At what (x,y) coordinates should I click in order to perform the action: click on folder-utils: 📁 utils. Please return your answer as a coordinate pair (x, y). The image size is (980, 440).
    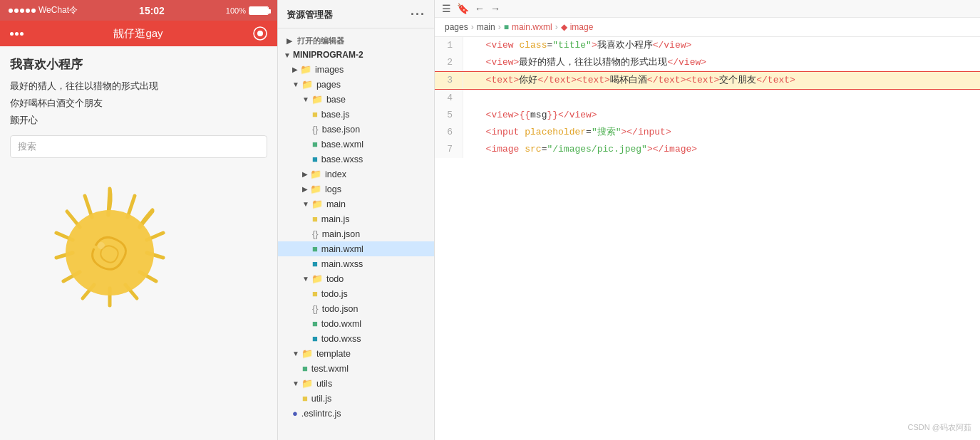
    Looking at the image, I should click on (356, 383).